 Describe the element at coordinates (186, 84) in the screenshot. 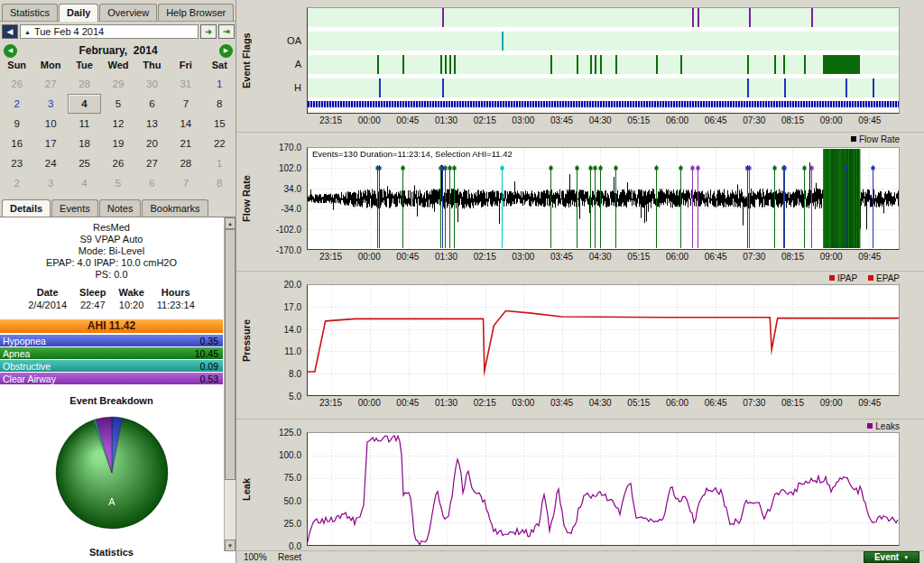

I see `calendar-day: 31` at that location.